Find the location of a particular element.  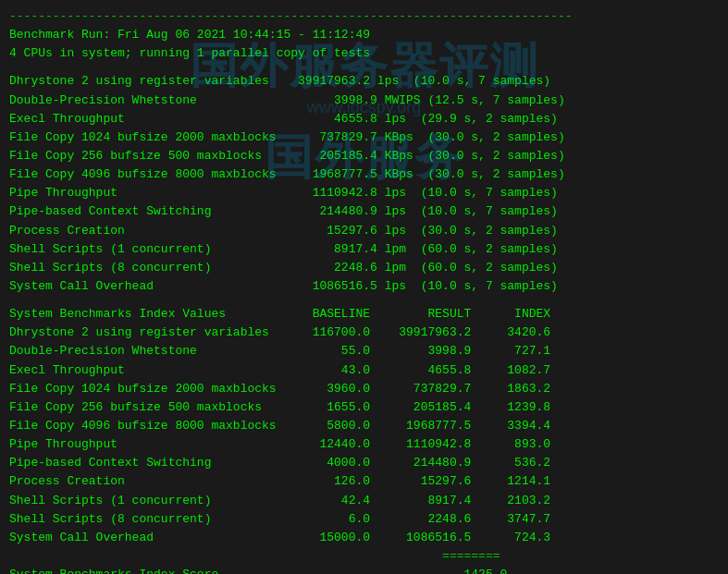

index-row: Dhrystone 2 using register variables 116… is located at coordinates (364, 333).